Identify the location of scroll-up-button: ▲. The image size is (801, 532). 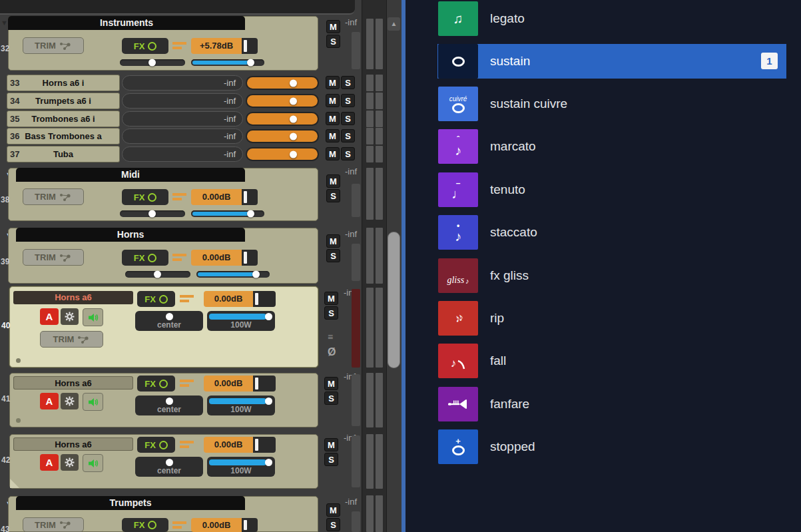
(394, 24).